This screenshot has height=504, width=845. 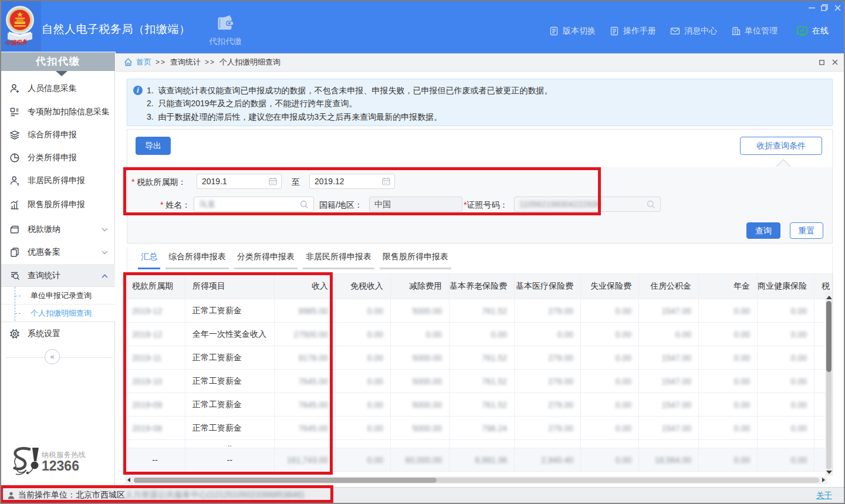 What do you see at coordinates (60, 466) in the screenshot?
I see `svg-text: 12366` at bounding box center [60, 466].